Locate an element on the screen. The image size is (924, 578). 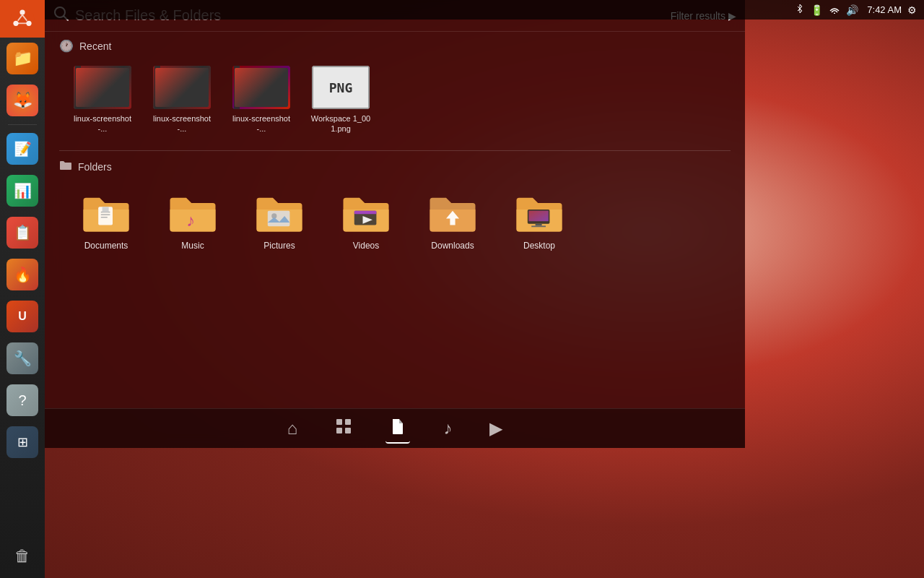
folder-item-desktop: Desktop is located at coordinates (539, 219).